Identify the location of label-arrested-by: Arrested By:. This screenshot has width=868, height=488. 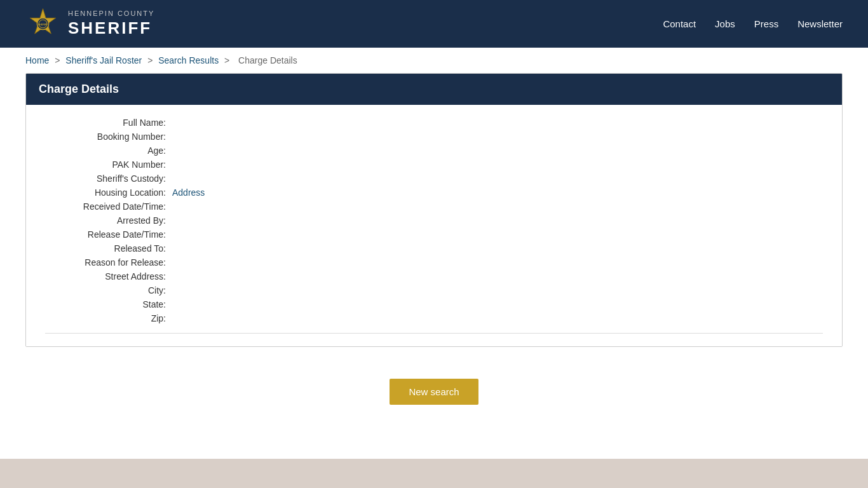
(109, 220).